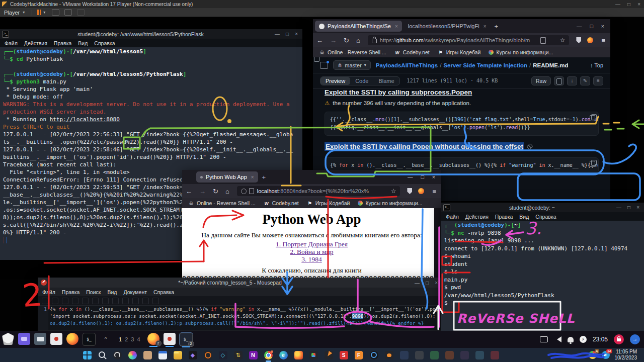 The width and height of the screenshot is (644, 362). What do you see at coordinates (151, 34) in the screenshot?
I see `terminal1-titlebar: >_ student@codeby: /var/www/html/lesson5…` at bounding box center [151, 34].